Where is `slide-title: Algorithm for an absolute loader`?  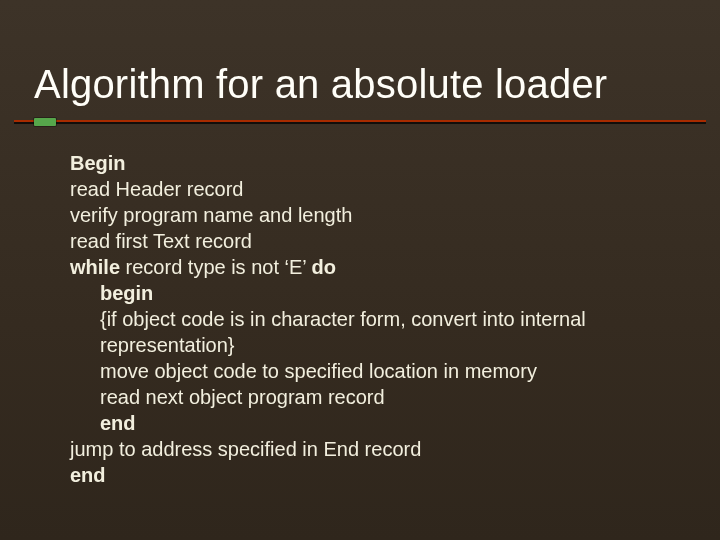
slide-title: Algorithm for an absolute loader is located at coordinates (320, 84).